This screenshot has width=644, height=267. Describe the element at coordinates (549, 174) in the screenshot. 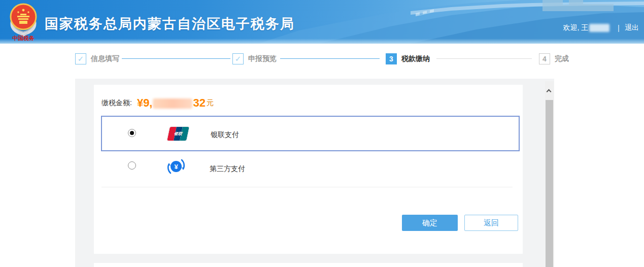

I see `scrollbar-track` at that location.